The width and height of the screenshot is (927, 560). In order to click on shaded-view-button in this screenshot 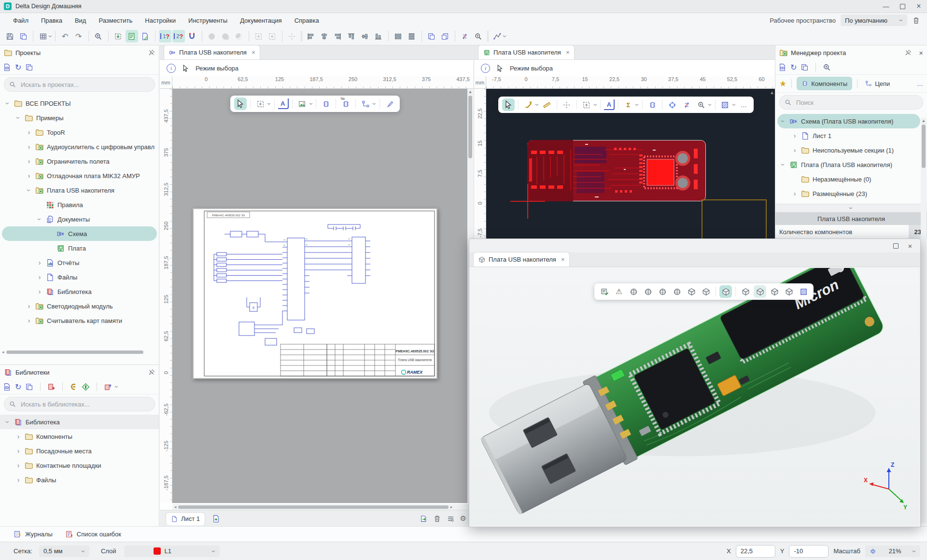, I will do `click(726, 292)`.